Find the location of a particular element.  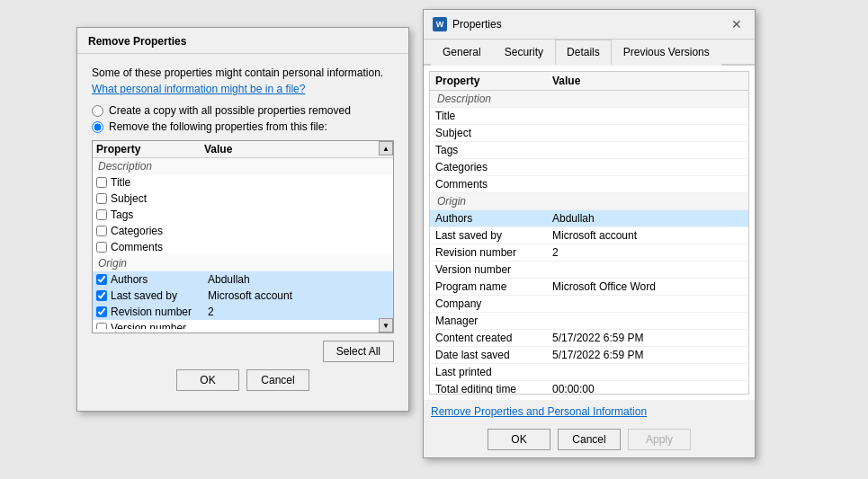

prop-revision-label: Revision number is located at coordinates (159, 312).